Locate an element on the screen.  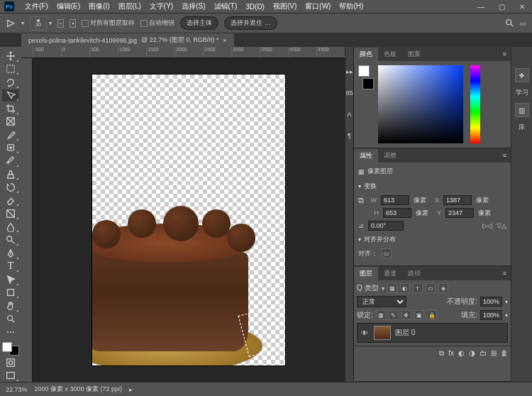
align-section-header: 对齐并分布 is located at coordinates (433, 240).